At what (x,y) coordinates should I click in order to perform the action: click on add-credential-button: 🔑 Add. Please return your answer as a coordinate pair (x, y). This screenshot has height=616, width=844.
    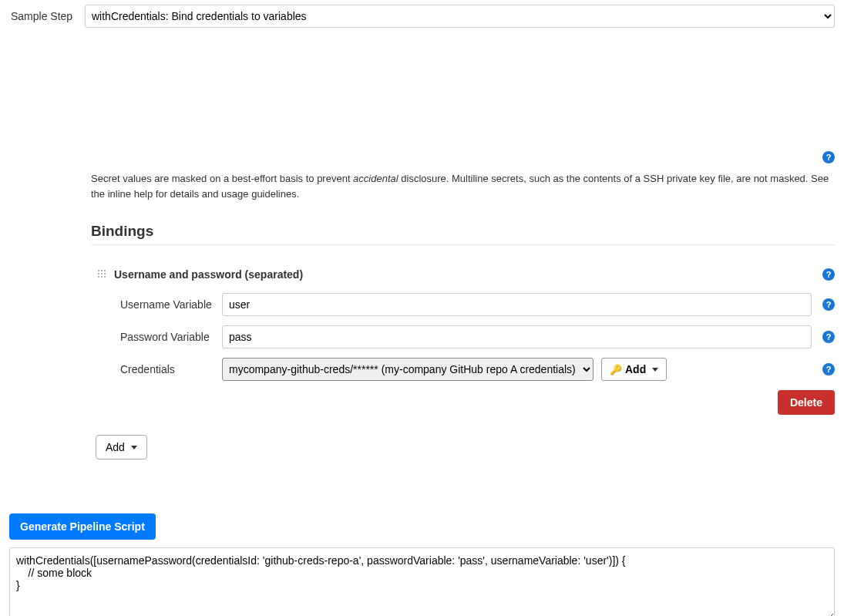
    Looking at the image, I should click on (634, 369).